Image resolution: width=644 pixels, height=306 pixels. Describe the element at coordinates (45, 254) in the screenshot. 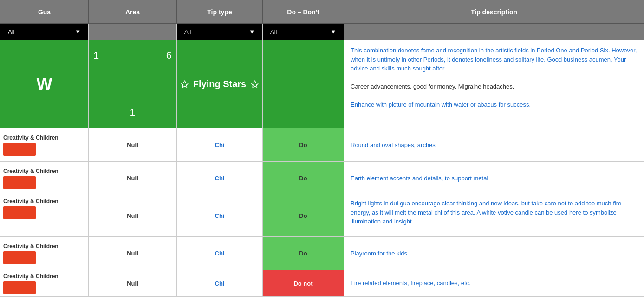

I see `gua-cell-3: Creativity & Children` at that location.